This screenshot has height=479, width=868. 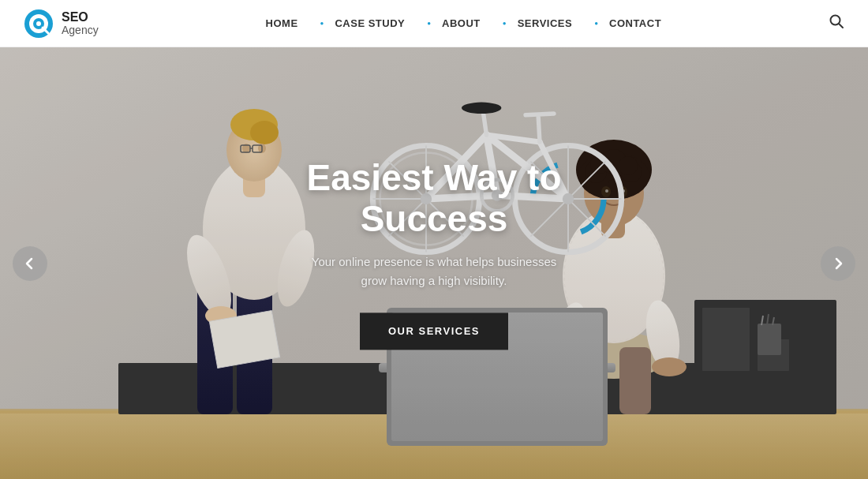 I want to click on main-nav: HOME ● CASE STUDY ● ABOUT ● SERVICES ● C…, so click(x=464, y=24).